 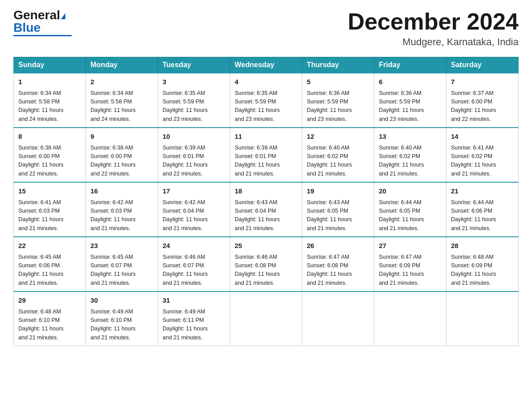 I want to click on day-number: 8, so click(x=50, y=137).